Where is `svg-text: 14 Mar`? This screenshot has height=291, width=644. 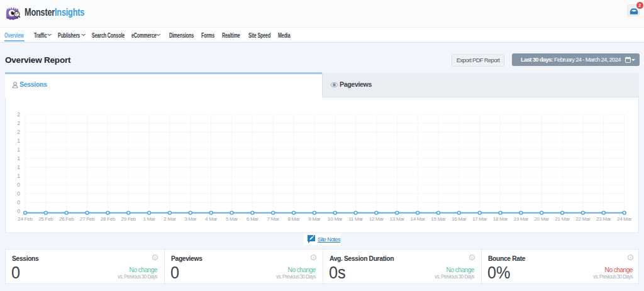 svg-text: 14 Mar is located at coordinates (418, 219).